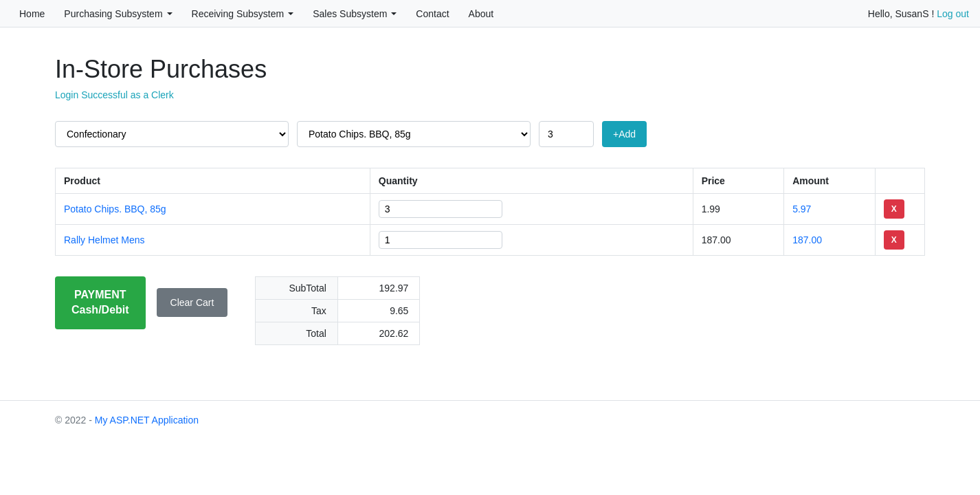 The image size is (980, 495). I want to click on summary-table: SubTotal 192.97 Tax 9.65 Total 202.62, so click(337, 311).